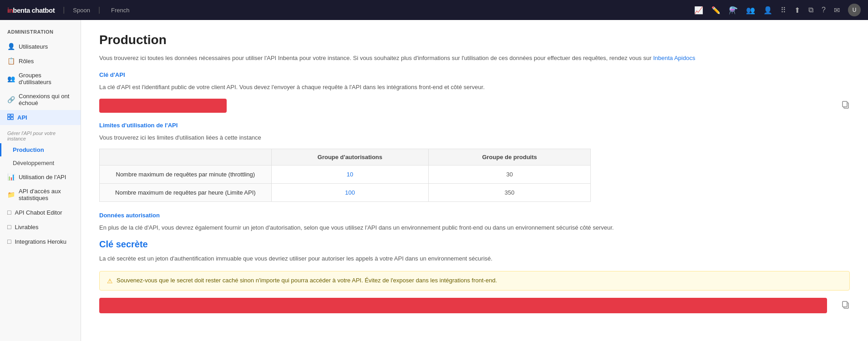 The width and height of the screenshot is (868, 341). I want to click on utilisation-icon: 📊, so click(11, 177).